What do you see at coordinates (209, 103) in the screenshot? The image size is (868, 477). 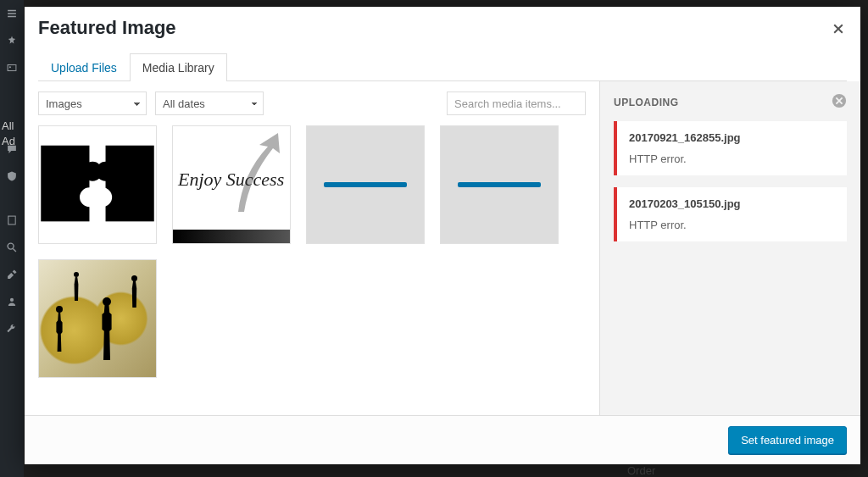 I see `filter-dates-select: All dates` at bounding box center [209, 103].